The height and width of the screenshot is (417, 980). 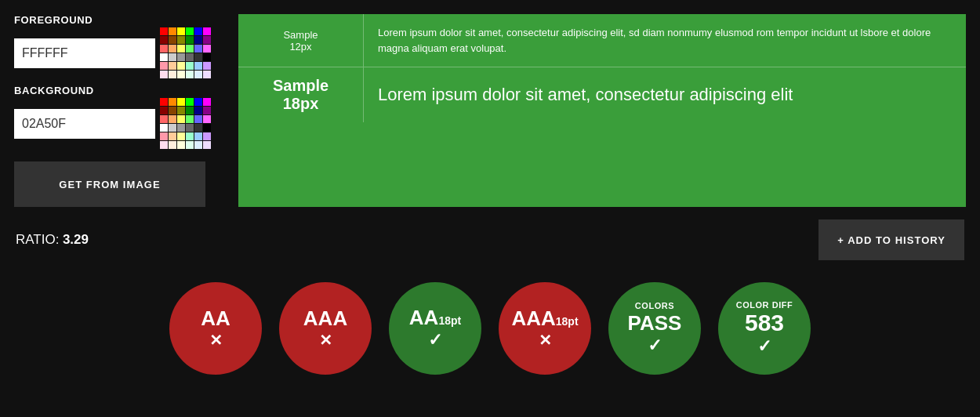 What do you see at coordinates (120, 53) in the screenshot?
I see `foreground-input-row` at bounding box center [120, 53].